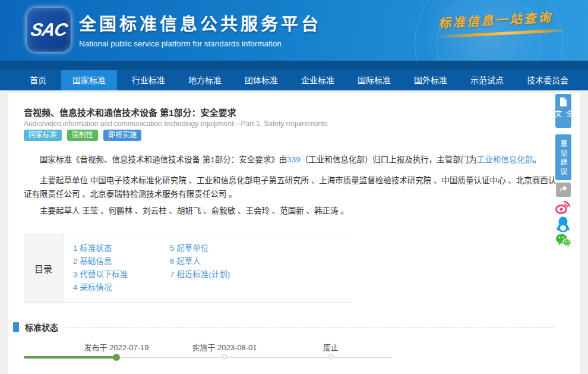  Describe the element at coordinates (83, 136) in the screenshot. I see `badge-mandatory: 强制性` at that location.